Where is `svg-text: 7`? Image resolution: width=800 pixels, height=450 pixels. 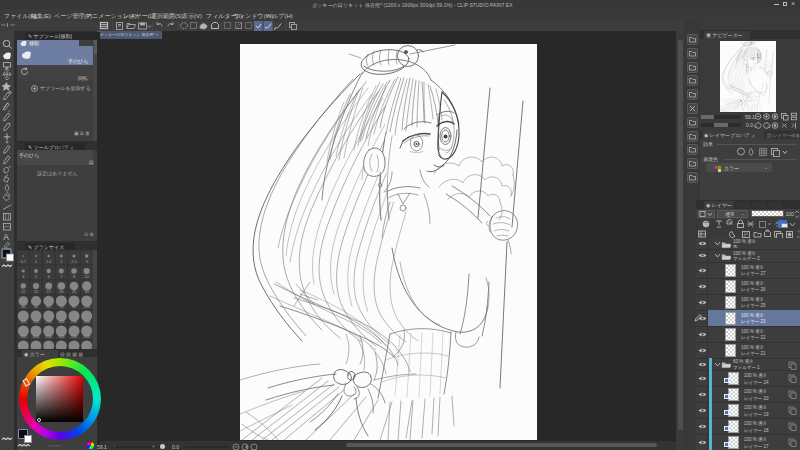 svg-text: 7 is located at coordinates (61, 277).